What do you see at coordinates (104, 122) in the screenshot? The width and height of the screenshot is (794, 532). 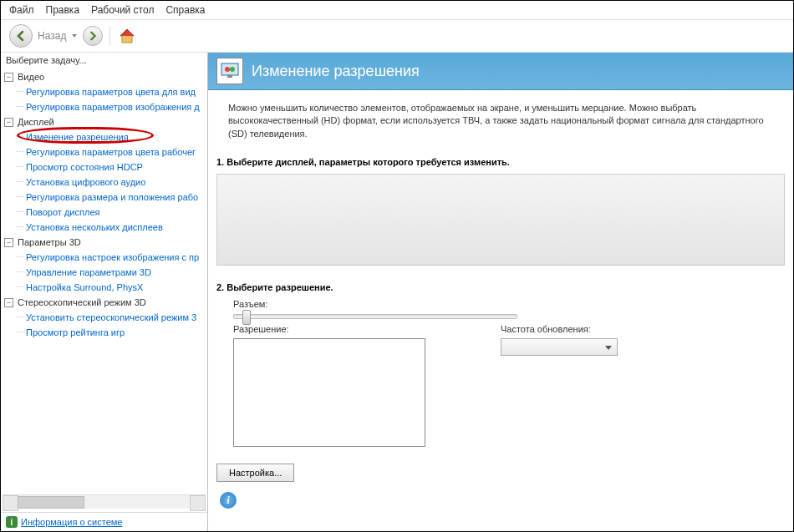 I see `tree-node-display: − Дисплей` at bounding box center [104, 122].